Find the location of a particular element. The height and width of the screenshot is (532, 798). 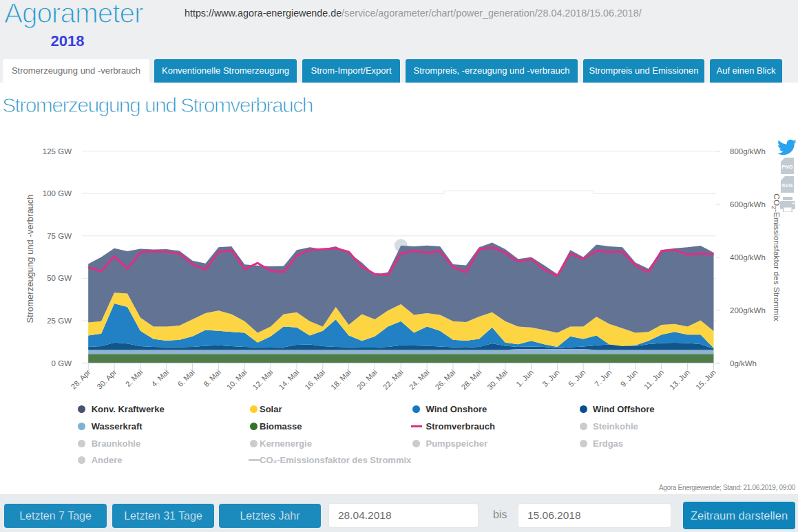

svg-text: 13. Jun is located at coordinates (680, 380).